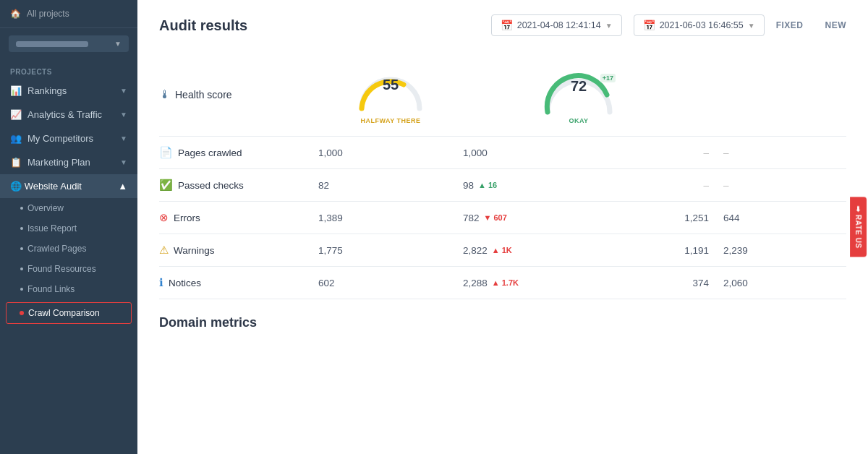  What do you see at coordinates (505, 283) in the screenshot?
I see `notices-delta: ▲ 1.7K` at bounding box center [505, 283].